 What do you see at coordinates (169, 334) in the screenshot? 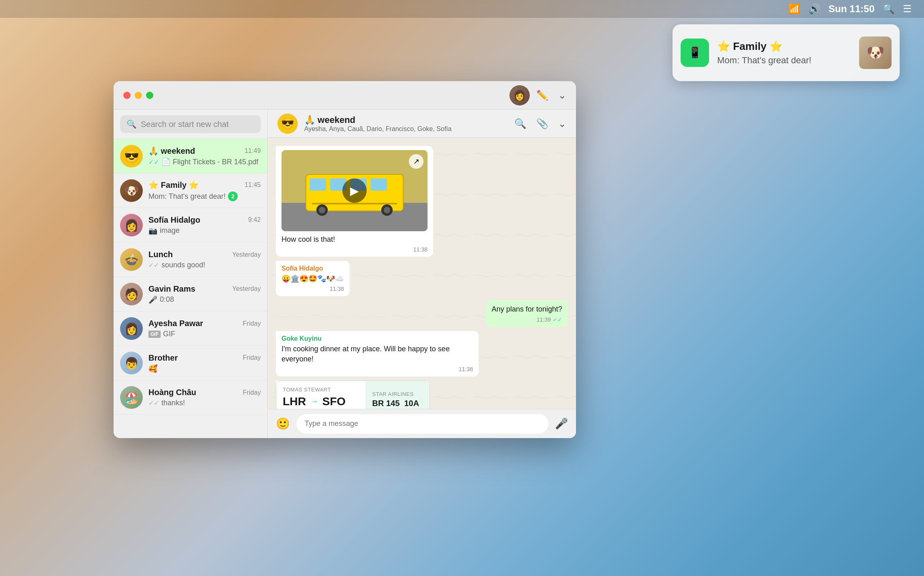
I see `preview-text-ayesha: GIF` at bounding box center [169, 334].